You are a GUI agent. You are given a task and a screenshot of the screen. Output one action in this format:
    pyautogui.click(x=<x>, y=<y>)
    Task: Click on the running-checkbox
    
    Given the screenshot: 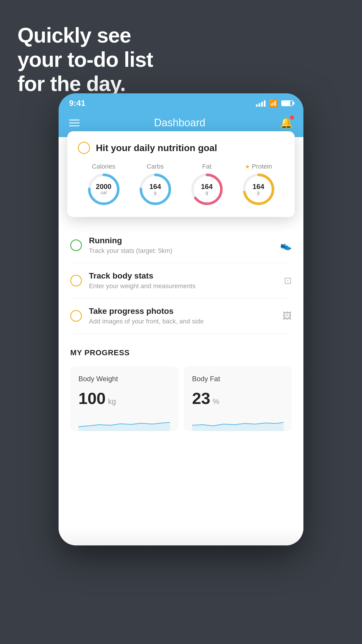 What is the action you would take?
    pyautogui.click(x=76, y=245)
    